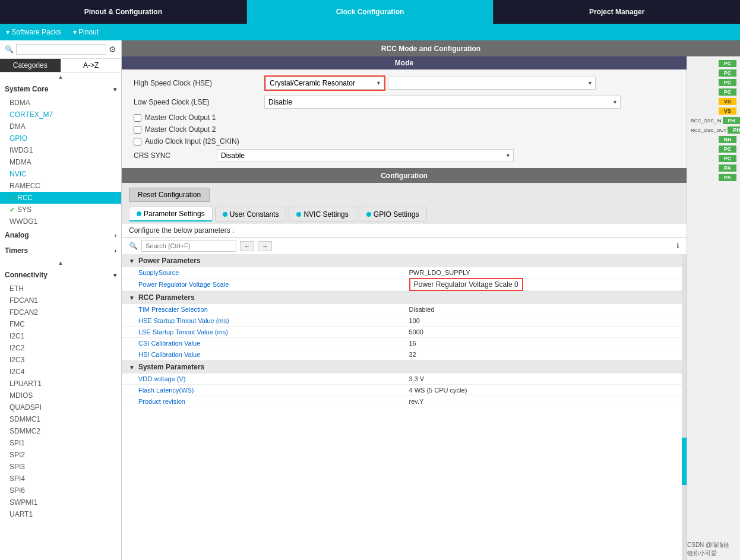 The width and height of the screenshot is (740, 560). I want to click on pin-list: PC PC PC PC, so click(714, 121).